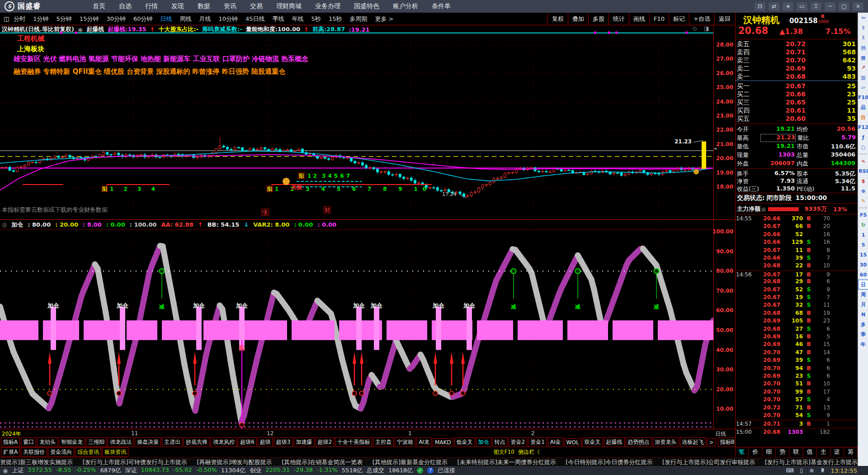  Describe the element at coordinates (863, 38) in the screenshot. I see `page-down-icon: ⇩` at that location.